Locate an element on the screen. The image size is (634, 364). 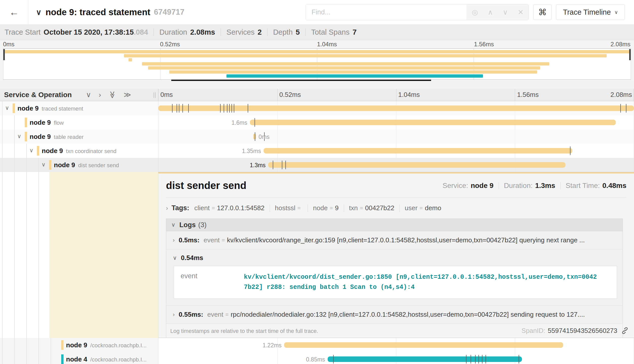
span-row-timeline-cell is located at coordinates (396, 108).